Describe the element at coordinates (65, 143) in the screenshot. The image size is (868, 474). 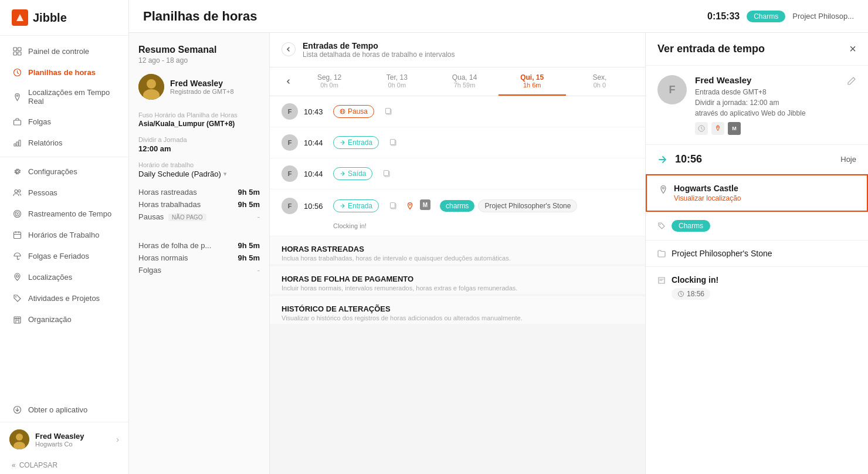
I see `sidebar-item-relatorios: Relatórios` at that location.